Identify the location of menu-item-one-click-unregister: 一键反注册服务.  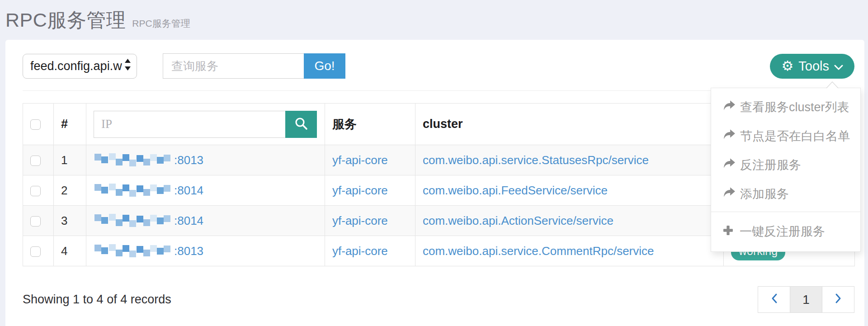
(786, 232).